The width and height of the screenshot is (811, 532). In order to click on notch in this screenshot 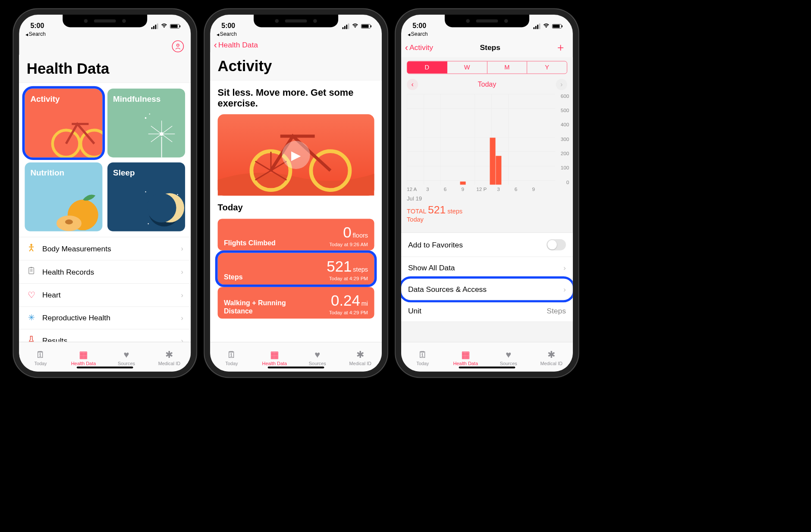, I will do `click(105, 21)`.